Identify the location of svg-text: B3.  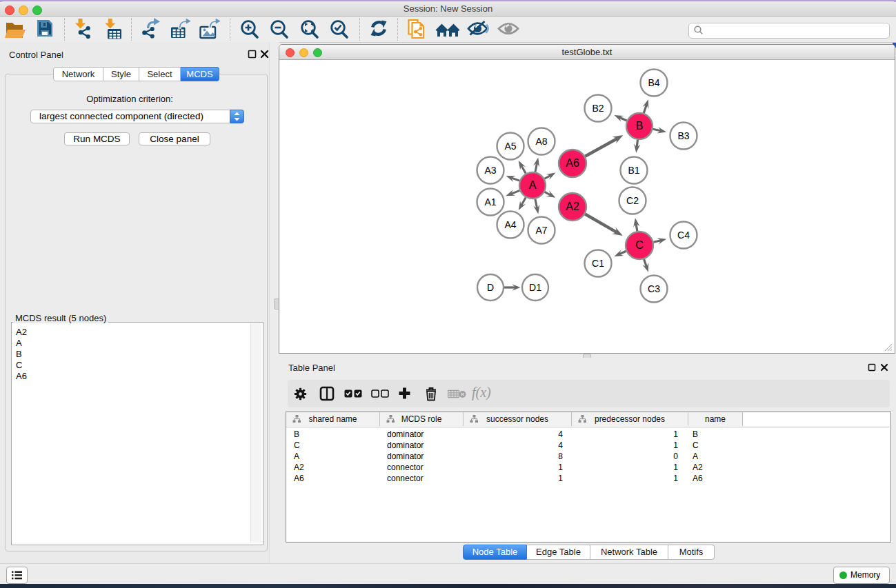
(683, 136).